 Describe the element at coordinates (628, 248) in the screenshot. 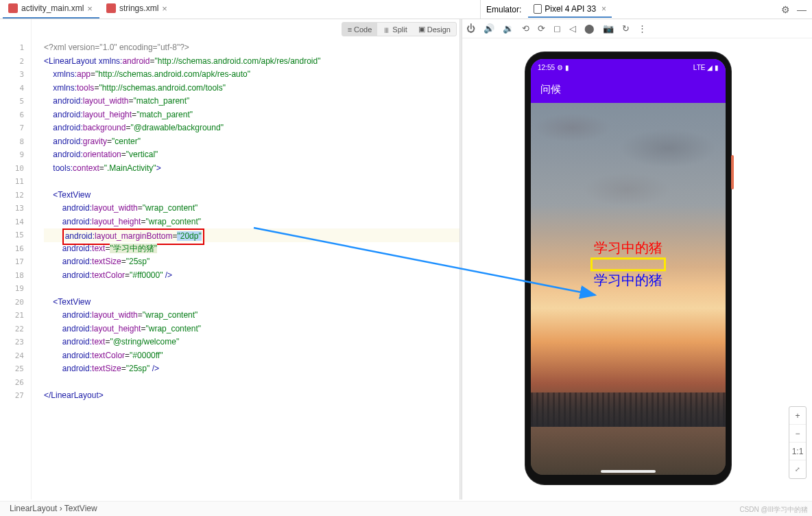

I see `textview-red: 学习中的猪` at that location.